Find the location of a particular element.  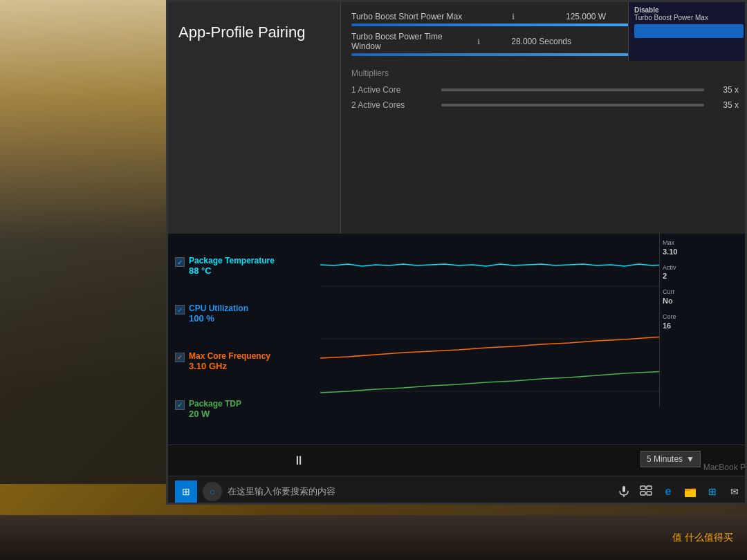

time-selector: 5 Minutes ▼ is located at coordinates (671, 459).